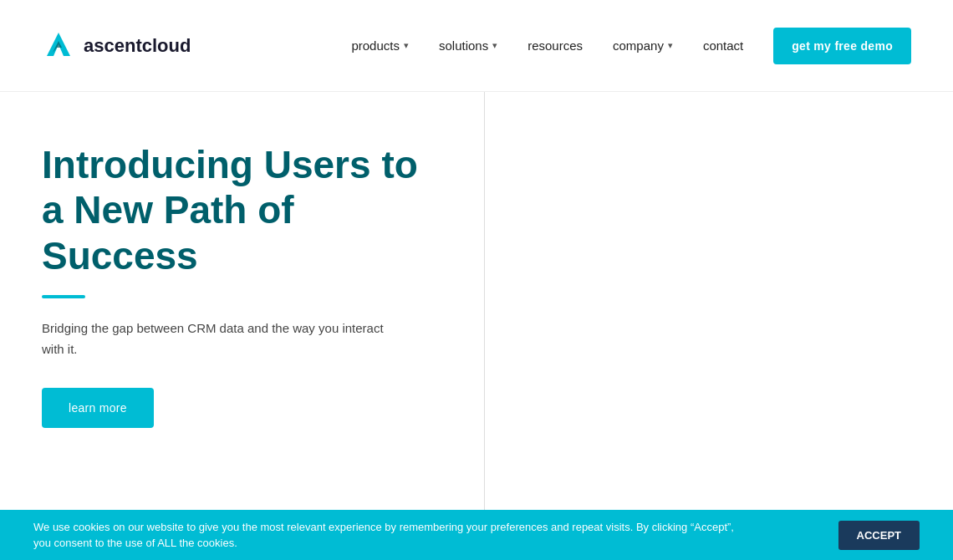 The height and width of the screenshot is (560, 953). Describe the element at coordinates (217, 339) in the screenshot. I see `hero-subtitle: Bridging the gap between CRM data and th…` at that location.